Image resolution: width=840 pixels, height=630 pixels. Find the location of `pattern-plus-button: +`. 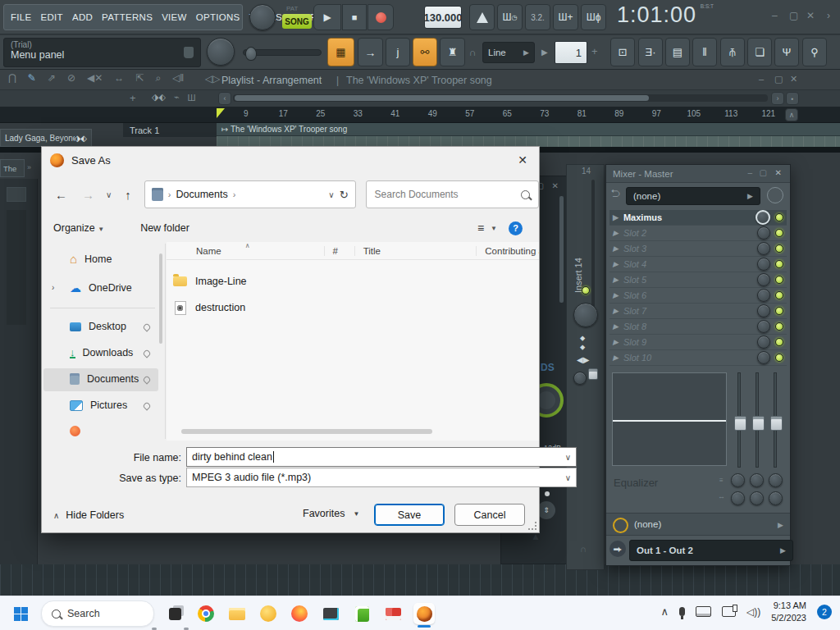

pattern-plus-button: + is located at coordinates (595, 51).